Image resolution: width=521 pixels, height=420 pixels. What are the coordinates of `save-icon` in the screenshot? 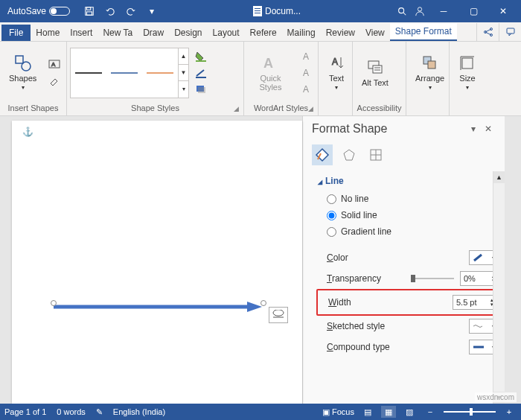 It's located at (89, 11).